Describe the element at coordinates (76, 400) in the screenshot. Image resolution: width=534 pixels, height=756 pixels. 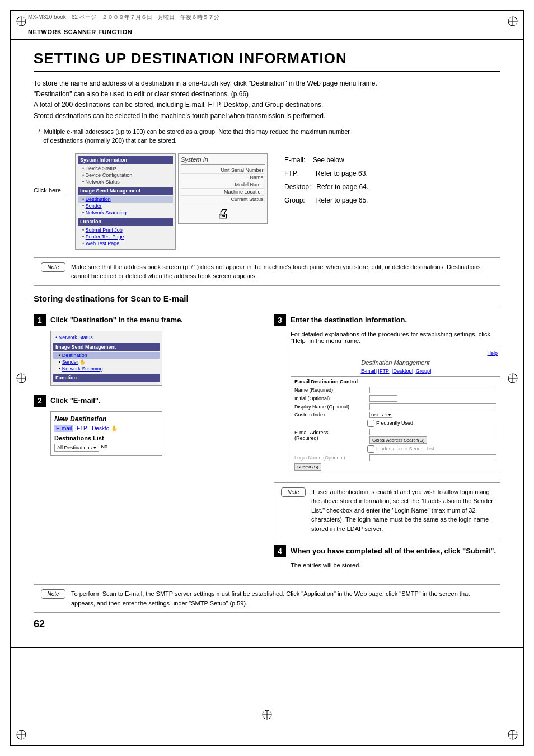
I see `step-2-title: Click "E-mail".` at that location.